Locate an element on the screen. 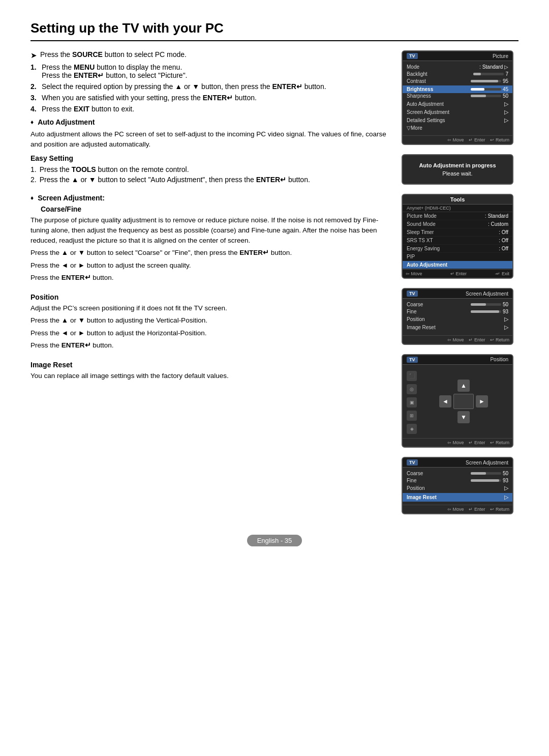 This screenshot has height=756, width=549. tv-panel-screen-adj-body: Coarse 50 Fine 93 Position ▷ is located at coordinates (458, 317).